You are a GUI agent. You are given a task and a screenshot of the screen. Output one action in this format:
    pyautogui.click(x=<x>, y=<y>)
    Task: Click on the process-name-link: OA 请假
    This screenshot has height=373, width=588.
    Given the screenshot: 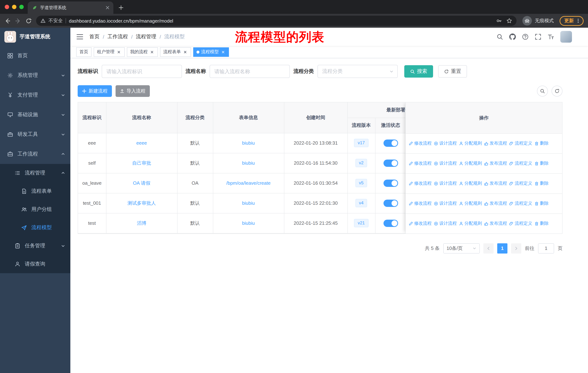 What is the action you would take?
    pyautogui.click(x=142, y=183)
    